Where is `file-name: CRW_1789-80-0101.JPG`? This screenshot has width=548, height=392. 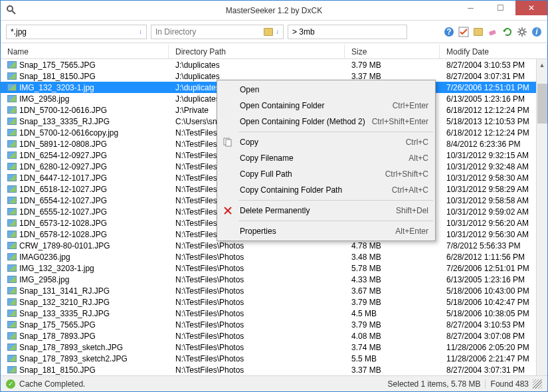
file-name: CRW_1789-80-0101.JPG is located at coordinates (65, 246).